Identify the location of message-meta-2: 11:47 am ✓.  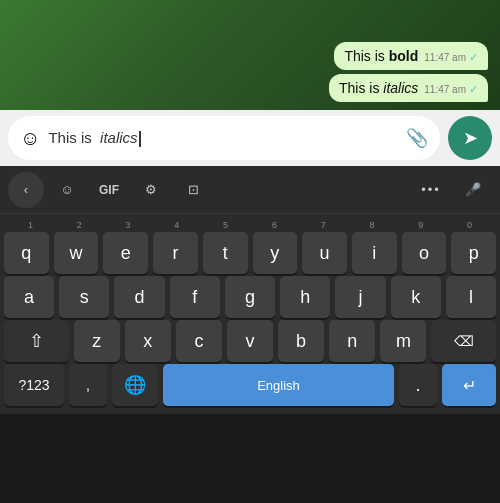
(451, 90).